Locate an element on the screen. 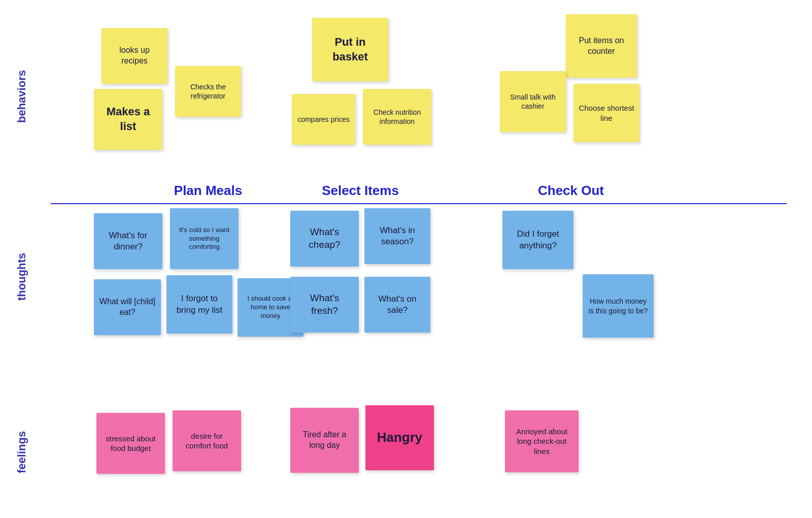 Image resolution: width=812 pixels, height=518 pixels. sticky-how-much-money: How much money is this going to be? is located at coordinates (618, 306).